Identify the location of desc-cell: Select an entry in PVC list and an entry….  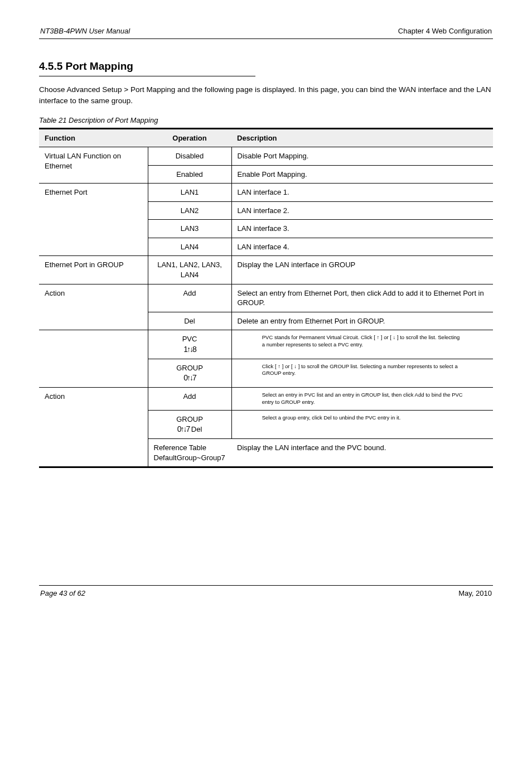
(362, 399).